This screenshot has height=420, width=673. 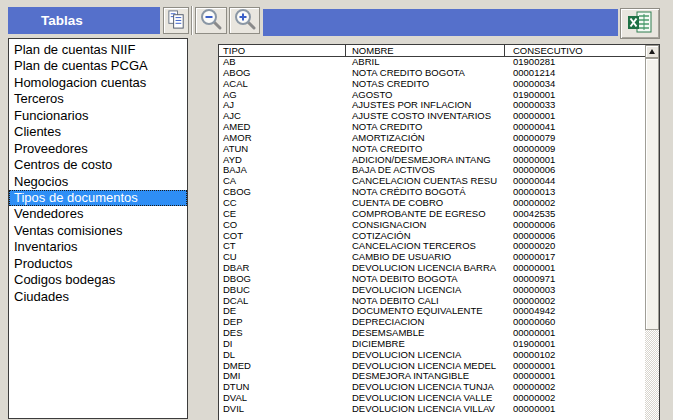 I want to click on cell-tipo: DE, so click(x=282, y=312).